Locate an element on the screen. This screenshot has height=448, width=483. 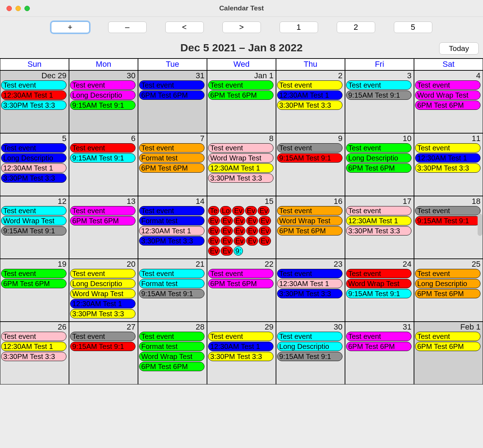
day-cell: 10Test eventLong Descriptio6PM Test 6PM is located at coordinates (380, 164).